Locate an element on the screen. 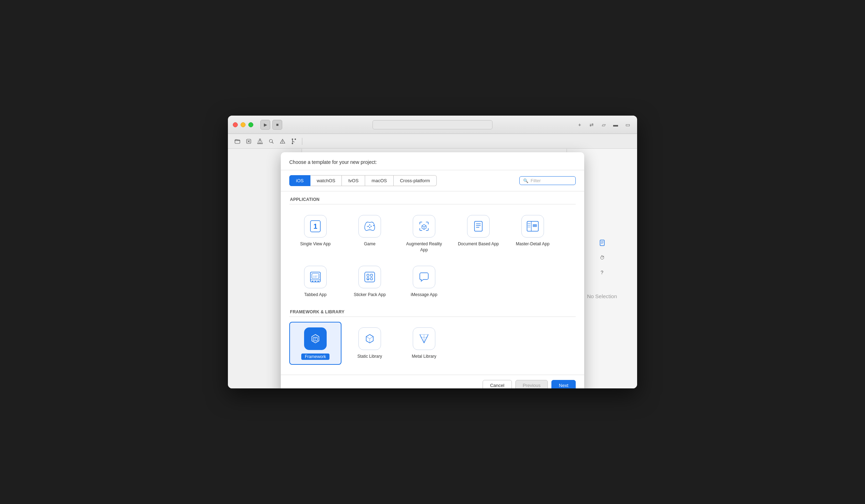 The image size is (865, 504). folder-icon is located at coordinates (237, 141).